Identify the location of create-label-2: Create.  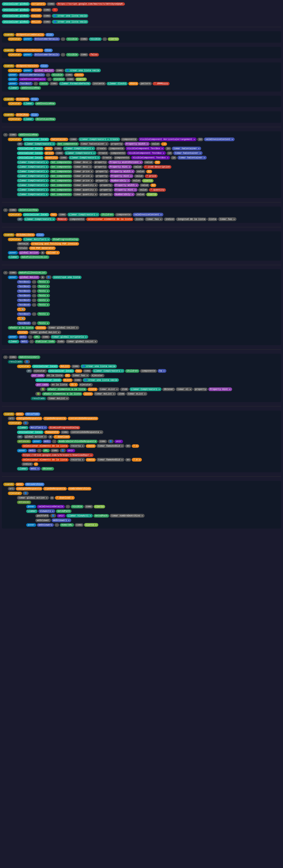
(103, 153).